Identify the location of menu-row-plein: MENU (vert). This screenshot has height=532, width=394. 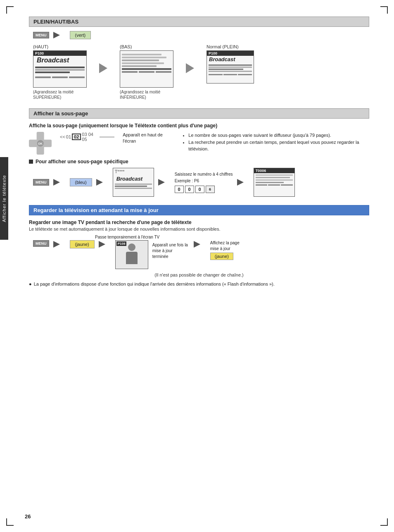
(201, 35).